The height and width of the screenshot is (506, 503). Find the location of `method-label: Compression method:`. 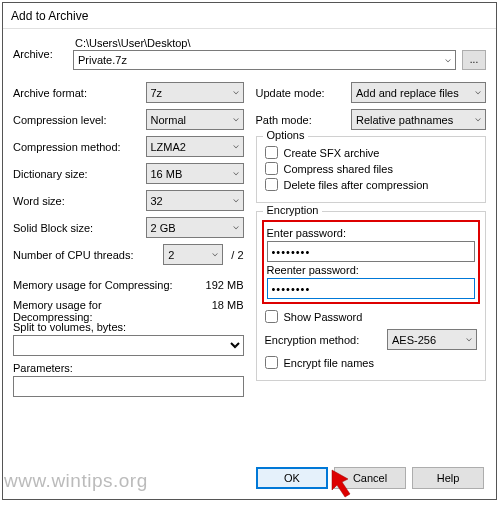

method-label: Compression method: is located at coordinates (80, 147).